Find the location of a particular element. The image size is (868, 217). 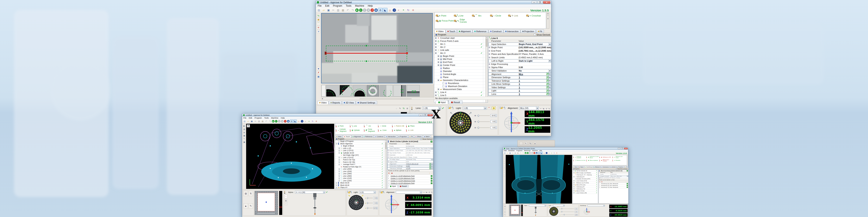

restore-button: ❐ is located at coordinates (425, 115).